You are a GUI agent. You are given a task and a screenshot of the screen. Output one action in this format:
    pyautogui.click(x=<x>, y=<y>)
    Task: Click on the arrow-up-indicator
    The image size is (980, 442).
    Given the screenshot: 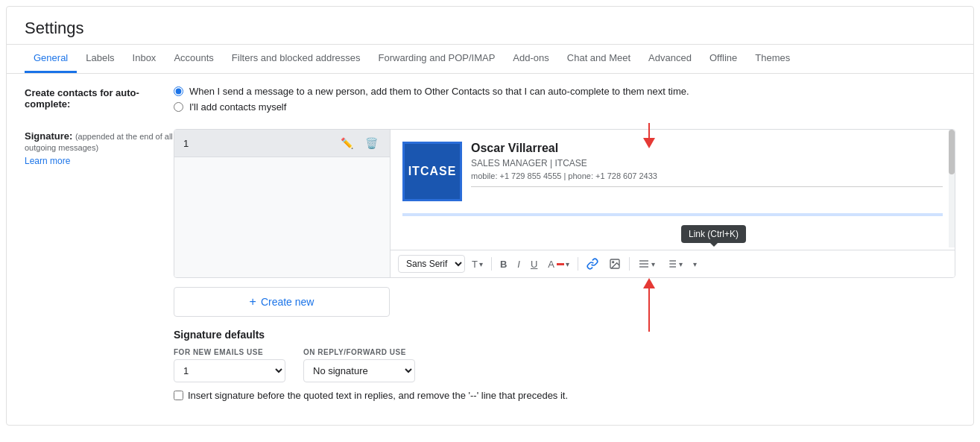 What is the action you would take?
    pyautogui.click(x=649, y=305)
    